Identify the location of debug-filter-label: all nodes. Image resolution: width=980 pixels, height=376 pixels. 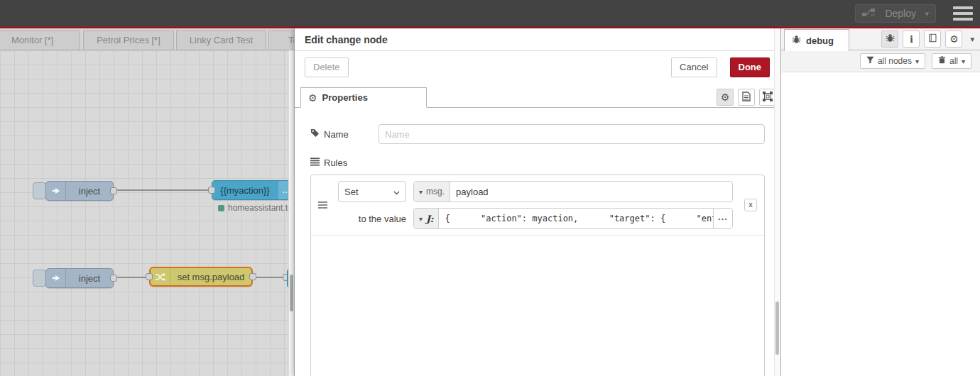
(895, 61).